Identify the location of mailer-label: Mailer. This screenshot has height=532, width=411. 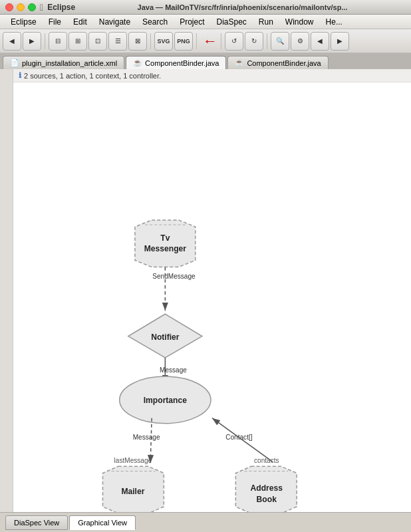
(133, 491).